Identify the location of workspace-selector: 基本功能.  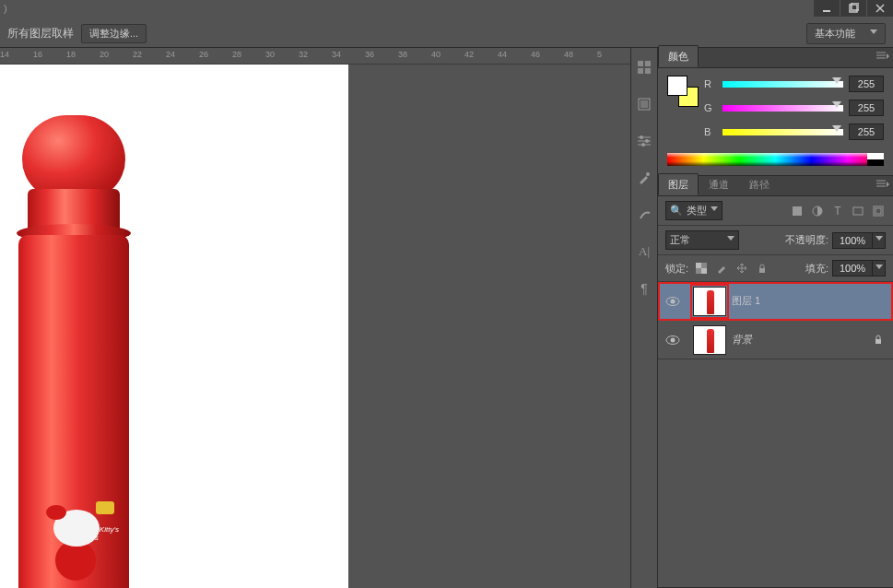
(846, 33).